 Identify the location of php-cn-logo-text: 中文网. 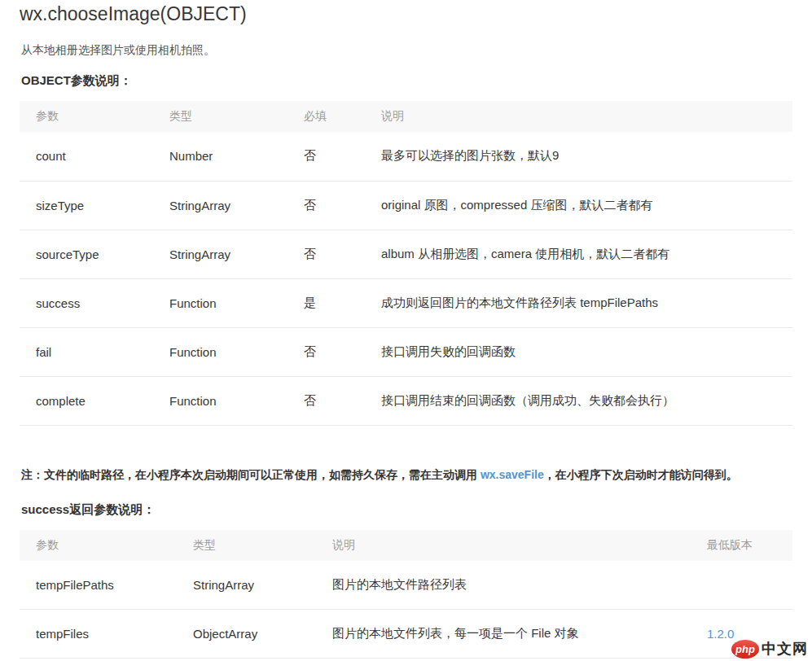
(785, 649).